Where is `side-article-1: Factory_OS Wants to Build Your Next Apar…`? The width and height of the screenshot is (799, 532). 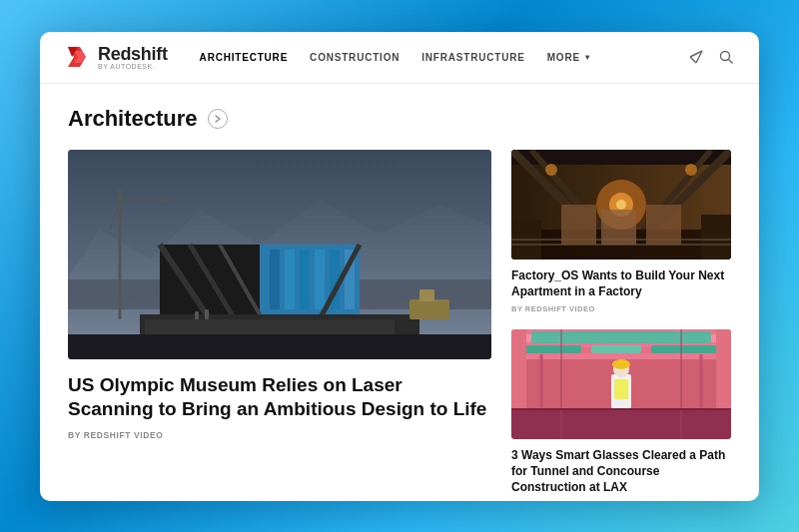 side-article-1: Factory_OS Wants to Build Your Next Apar… is located at coordinates (621, 232).